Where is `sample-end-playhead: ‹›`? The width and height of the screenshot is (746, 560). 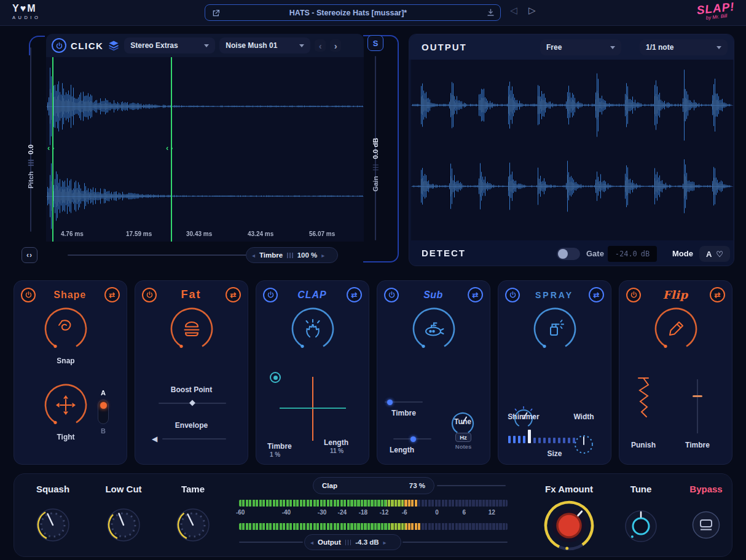
sample-end-playhead: ‹› is located at coordinates (171, 149).